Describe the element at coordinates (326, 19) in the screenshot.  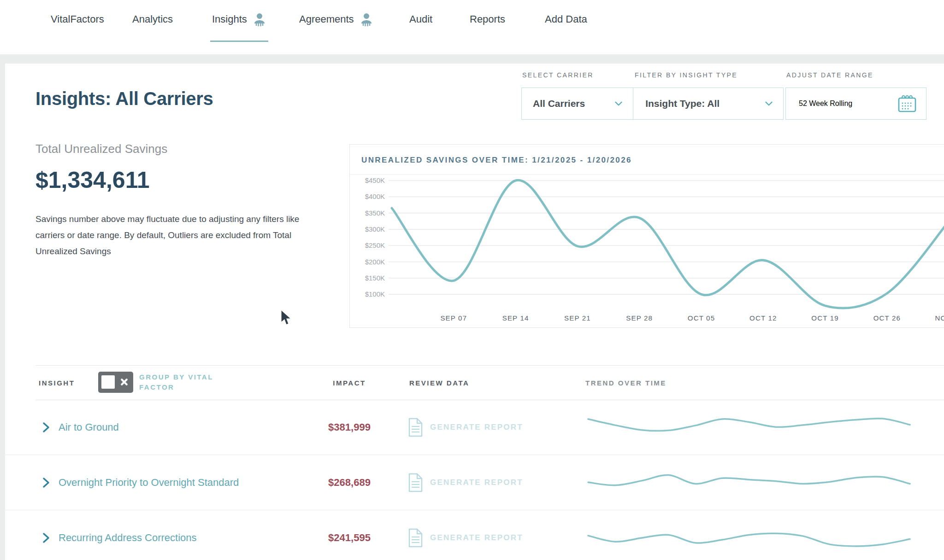
I see `nav-label: Agreements` at that location.